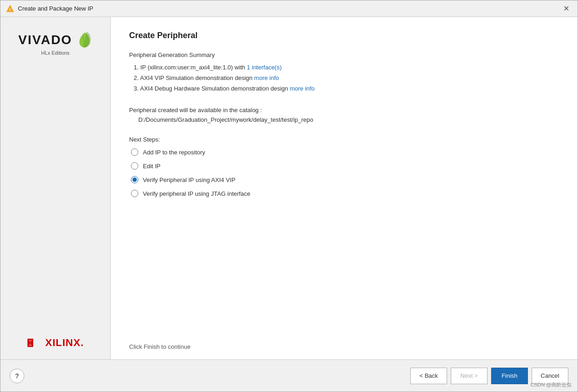 The width and height of the screenshot is (578, 392). What do you see at coordinates (345, 166) in the screenshot?
I see `radio-edit-ip: Edit IP` at bounding box center [345, 166].